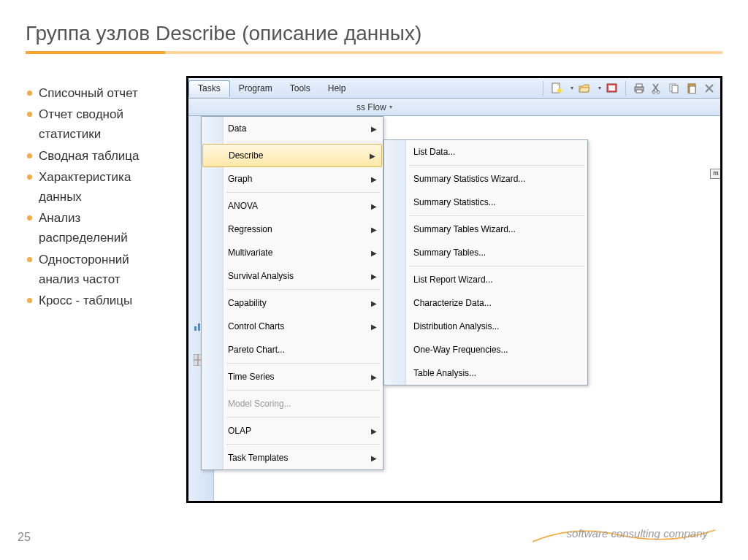  I want to click on bullet-item: Кросс - таблицы, so click(99, 301).